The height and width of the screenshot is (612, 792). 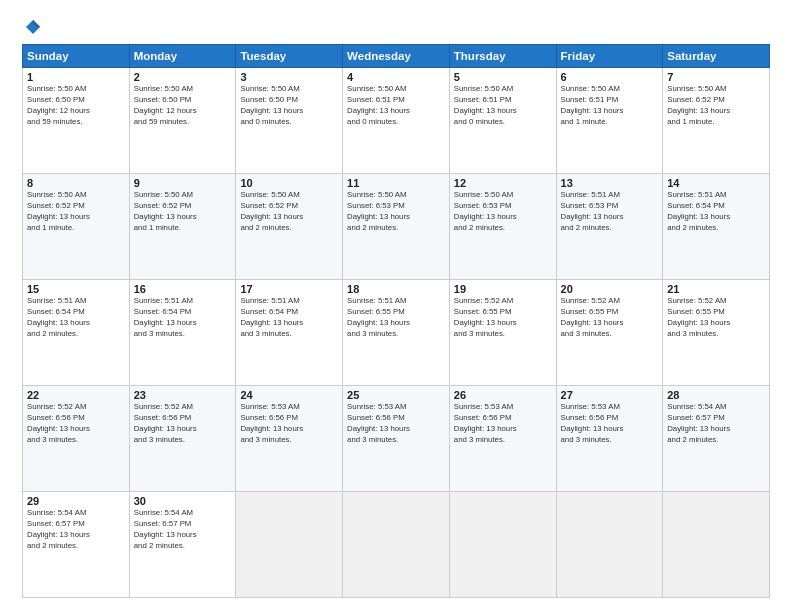 I want to click on day-number: 17, so click(x=289, y=289).